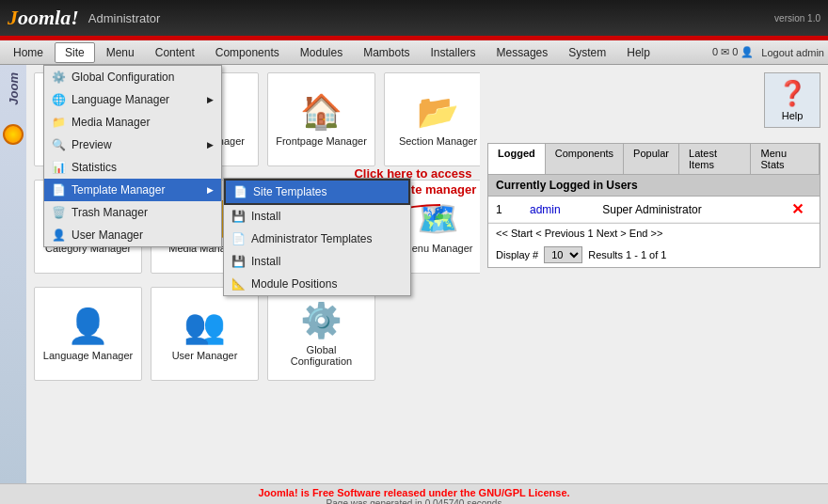  Describe the element at coordinates (654, 186) in the screenshot. I see `logged-title: Currently Logged in Users` at that location.